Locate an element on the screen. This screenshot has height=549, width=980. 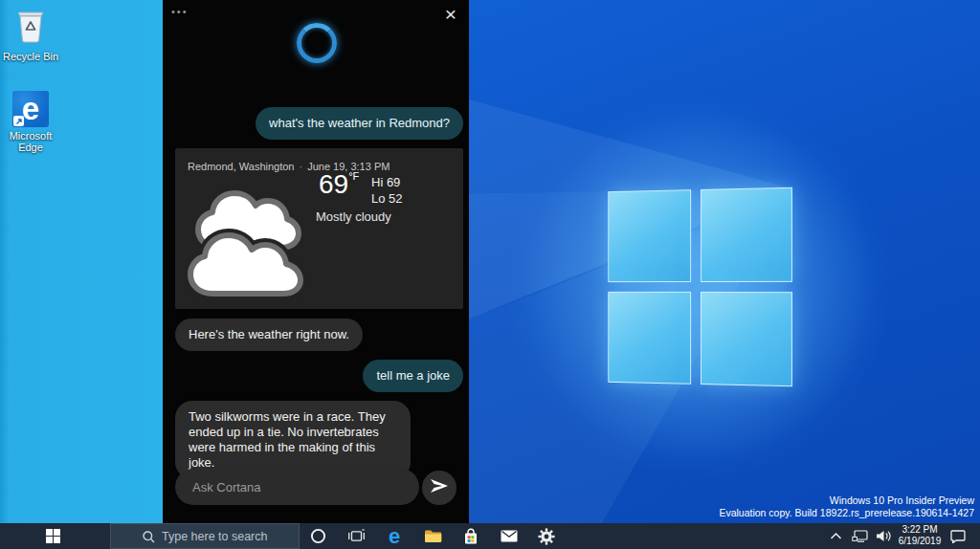
weather-temp: 69 is located at coordinates (333, 184).